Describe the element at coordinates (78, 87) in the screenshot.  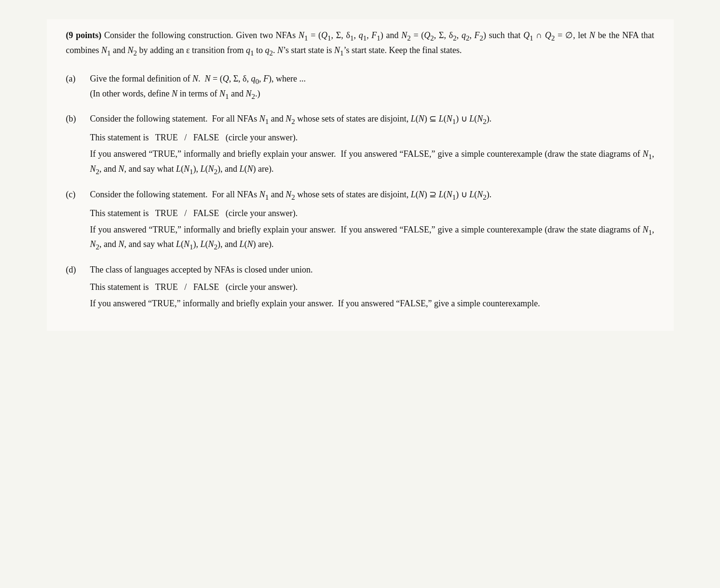
I see `part-a-label: (a)` at that location.